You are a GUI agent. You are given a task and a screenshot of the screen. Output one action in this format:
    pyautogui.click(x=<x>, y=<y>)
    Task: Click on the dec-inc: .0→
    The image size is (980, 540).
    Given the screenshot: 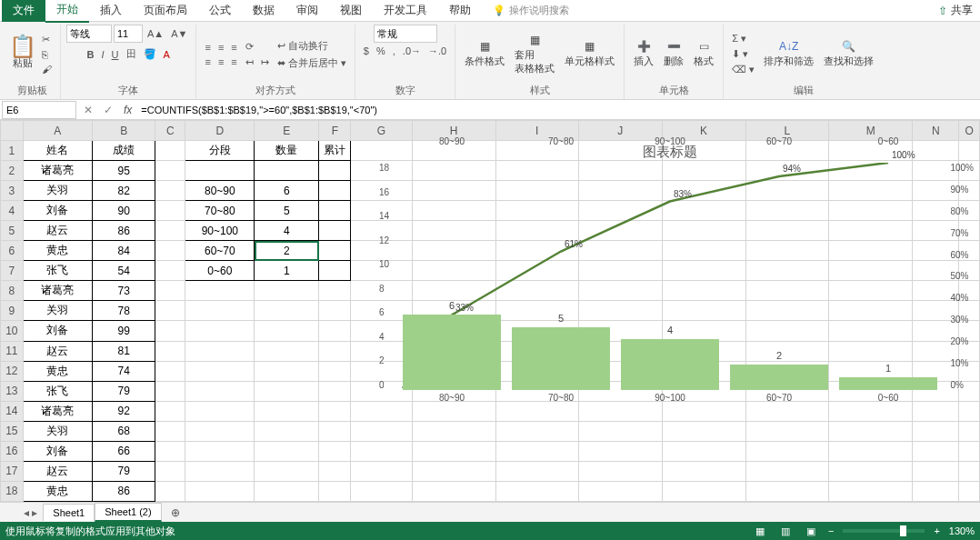 What is the action you would take?
    pyautogui.click(x=412, y=51)
    